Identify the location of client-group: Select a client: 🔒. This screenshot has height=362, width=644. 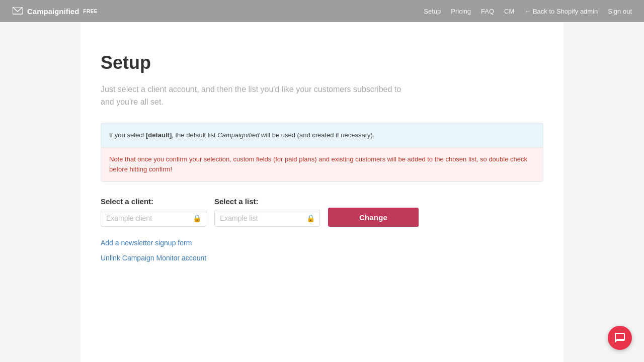
(153, 212).